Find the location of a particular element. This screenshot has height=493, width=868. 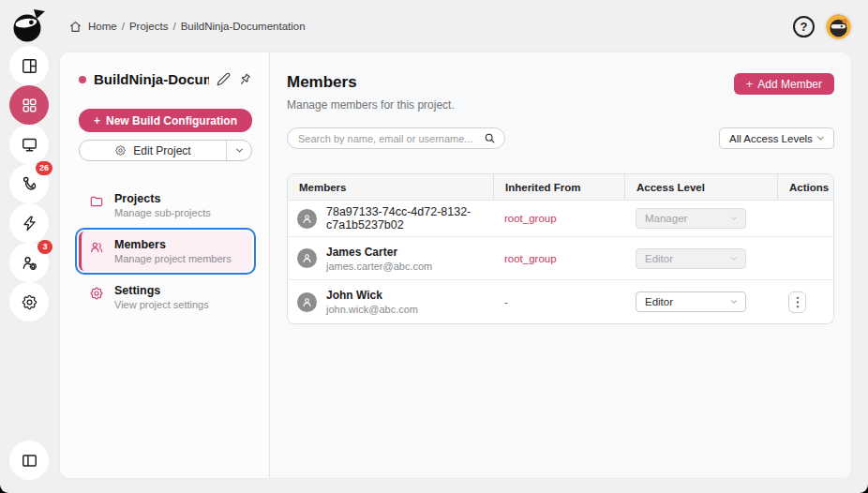

inherited-cell: root_group is located at coordinates (559, 259).